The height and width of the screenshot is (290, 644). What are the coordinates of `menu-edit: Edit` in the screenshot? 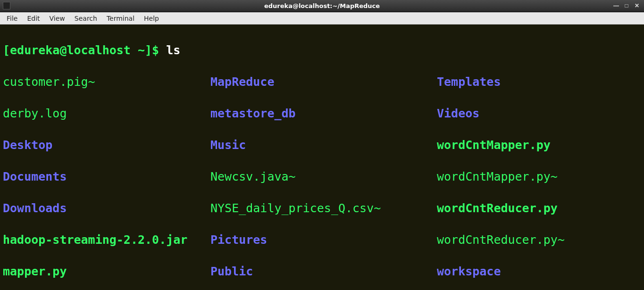 It's located at (33, 18).